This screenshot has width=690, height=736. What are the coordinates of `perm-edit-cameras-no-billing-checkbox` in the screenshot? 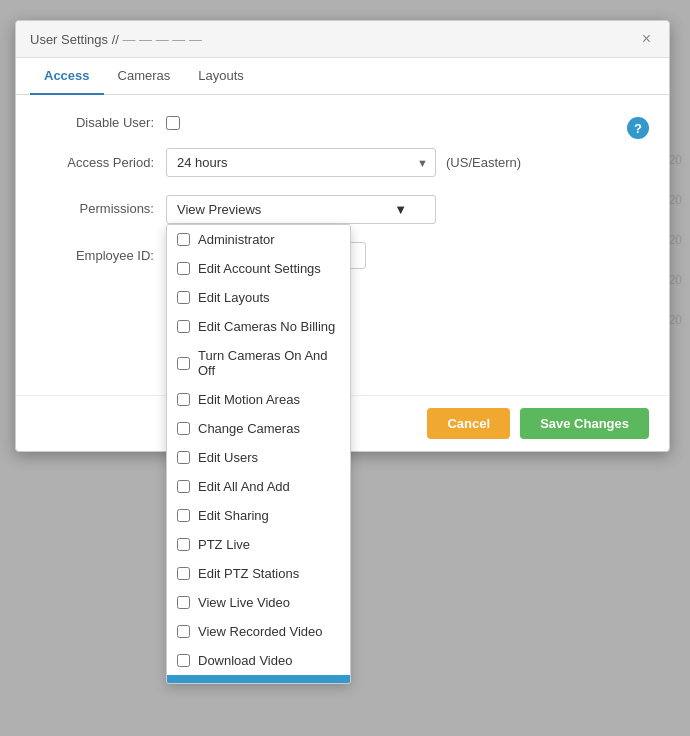 It's located at (184, 326).